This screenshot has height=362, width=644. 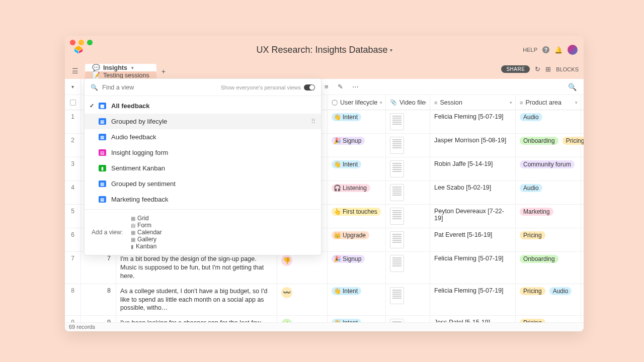 I want to click on blocks-label: BLOCKS, so click(x=568, y=69).